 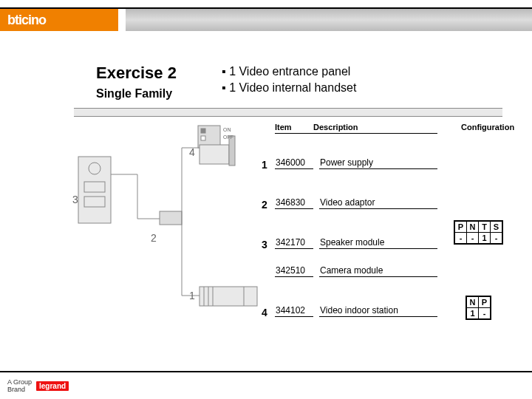 What do you see at coordinates (289, 88) in the screenshot?
I see `bullet-item: 1 Video internal handset` at bounding box center [289, 88].